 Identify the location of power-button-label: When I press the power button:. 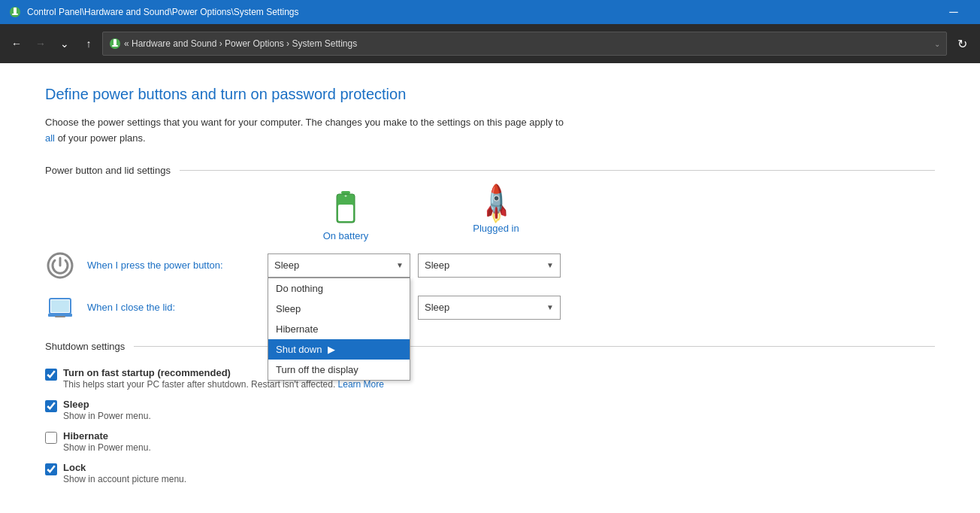
(177, 265).